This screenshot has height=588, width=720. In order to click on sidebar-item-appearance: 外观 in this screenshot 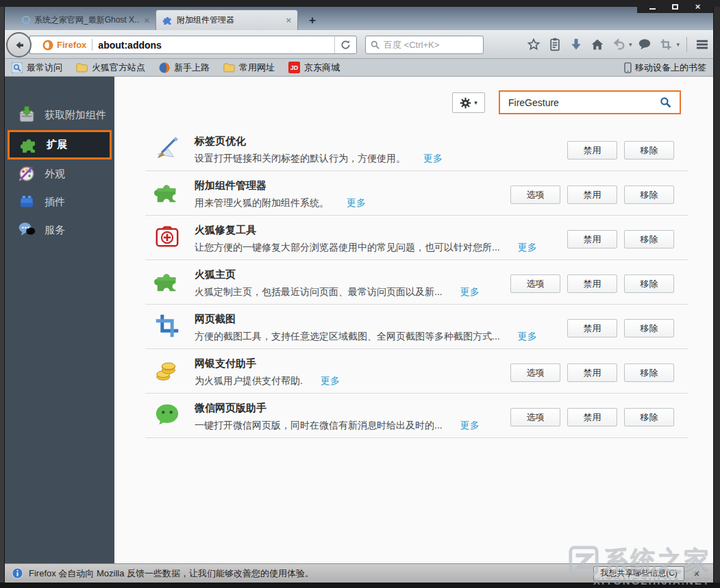, I will do `click(60, 174)`.